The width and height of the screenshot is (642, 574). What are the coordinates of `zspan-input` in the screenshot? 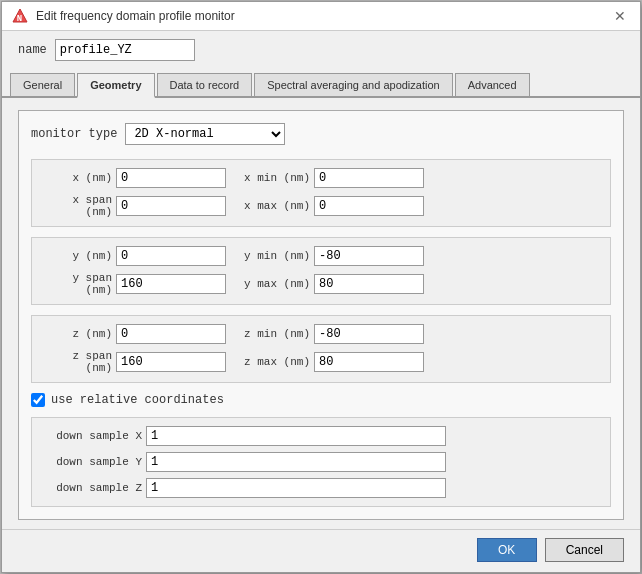 It's located at (171, 362).